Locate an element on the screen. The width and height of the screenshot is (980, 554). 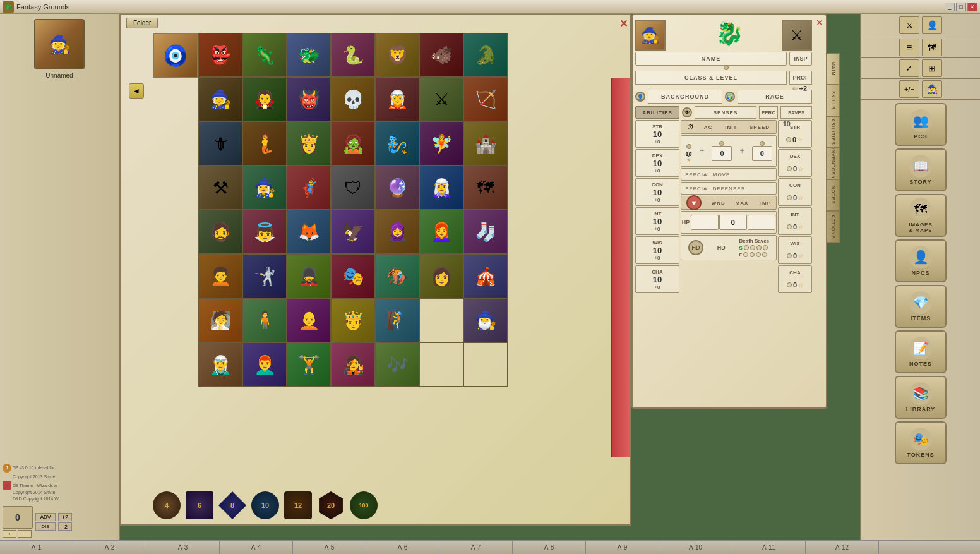
tab-actions: Actions is located at coordinates (833, 227).